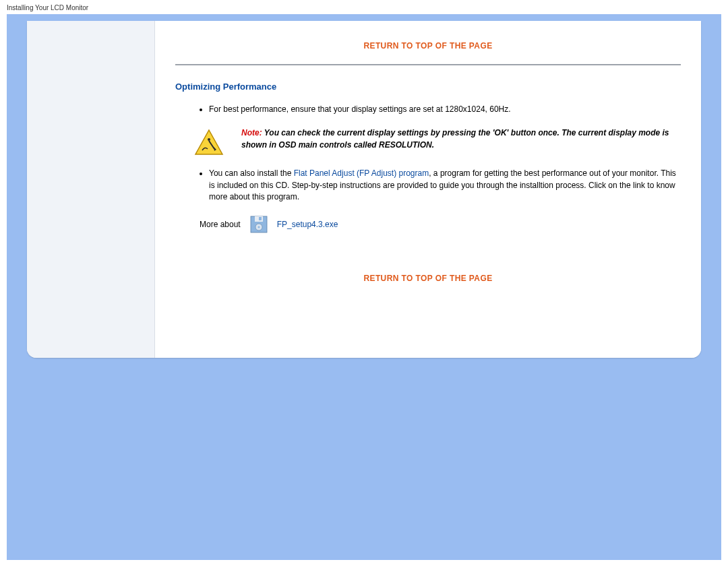 Image resolution: width=728 pixels, height=562 pixels. I want to click on section-title: Optimizing Performance, so click(428, 86).